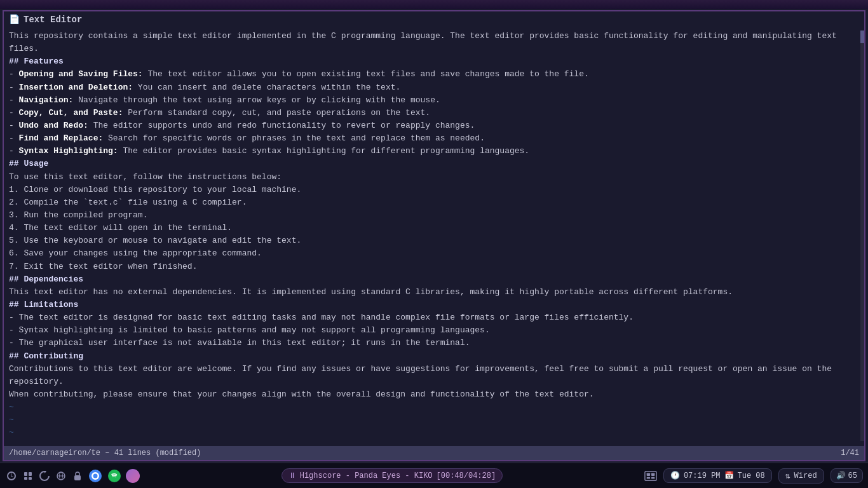  Describe the element at coordinates (61, 476) in the screenshot. I see `globe-icon` at that location.